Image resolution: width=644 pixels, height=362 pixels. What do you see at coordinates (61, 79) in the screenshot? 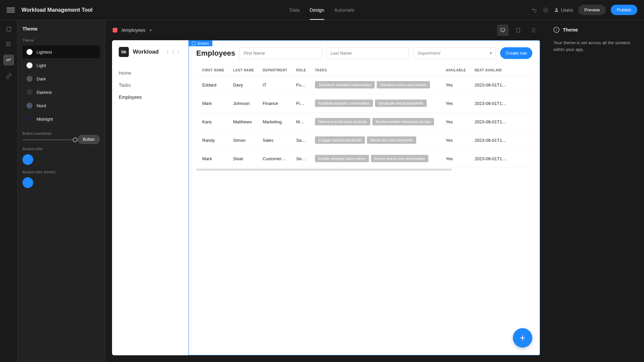
I see `theme-option-dark: Dark` at bounding box center [61, 79].